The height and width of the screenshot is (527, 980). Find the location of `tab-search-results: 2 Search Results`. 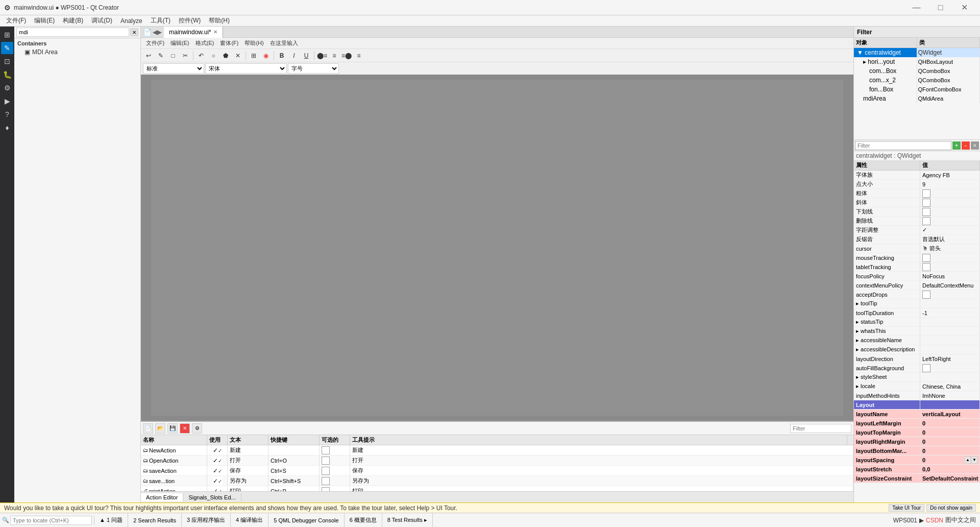

tab-search-results: 2 Search Results is located at coordinates (155, 520).